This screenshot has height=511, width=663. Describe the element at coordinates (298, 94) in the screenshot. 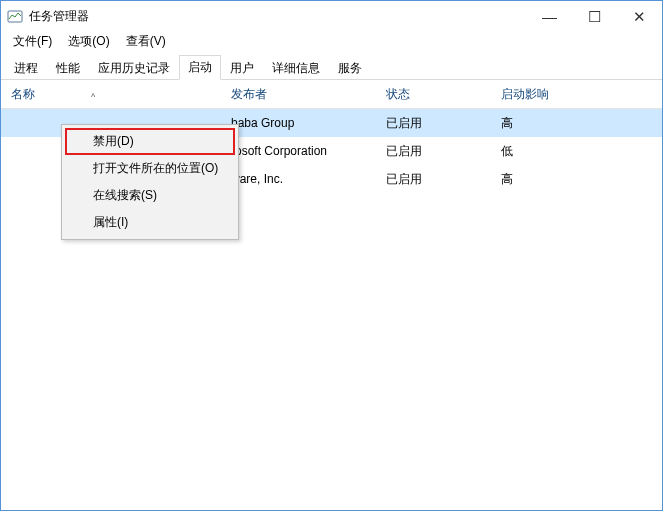

I see `column-header-publisher: 发布者` at that location.